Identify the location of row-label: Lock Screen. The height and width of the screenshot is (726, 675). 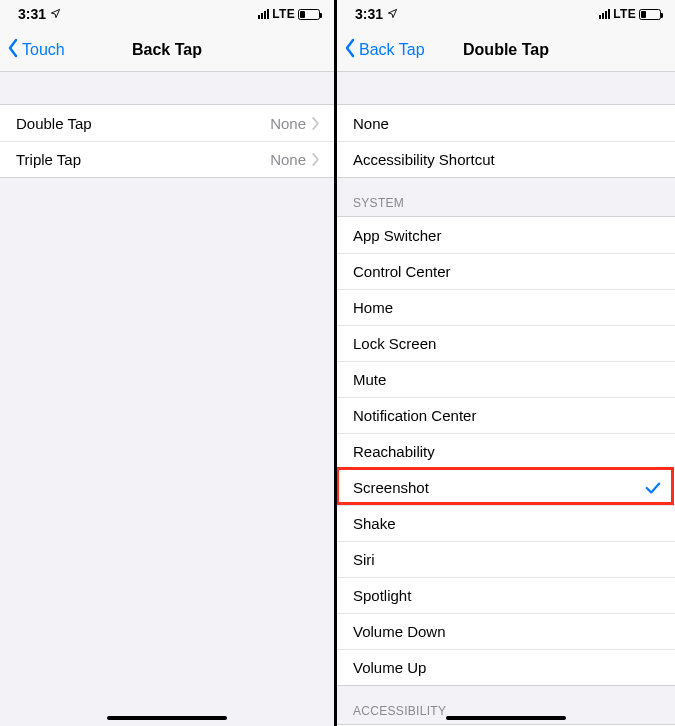
(507, 344).